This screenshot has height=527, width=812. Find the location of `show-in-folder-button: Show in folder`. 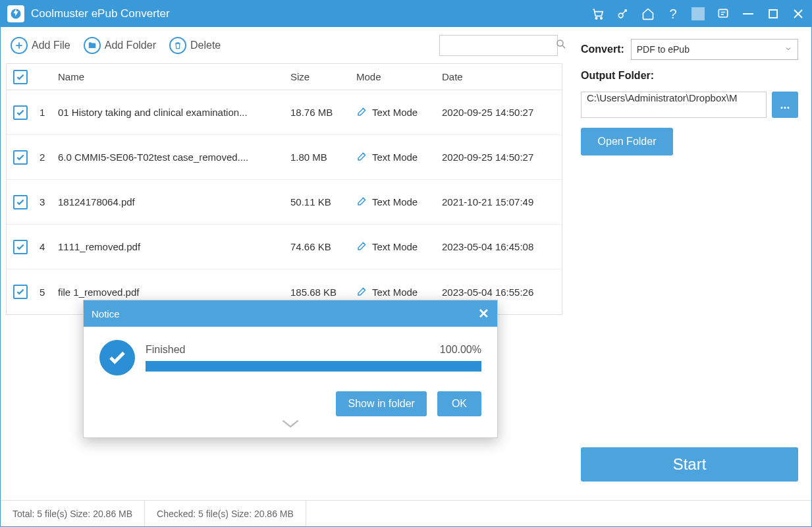

show-in-folder-button: Show in folder is located at coordinates (381, 404).